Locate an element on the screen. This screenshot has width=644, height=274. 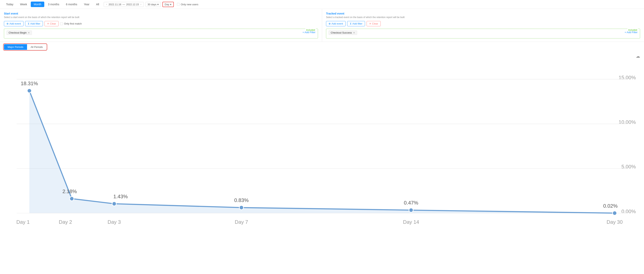
days-dropdown: 30 days ▾ is located at coordinates (153, 5).